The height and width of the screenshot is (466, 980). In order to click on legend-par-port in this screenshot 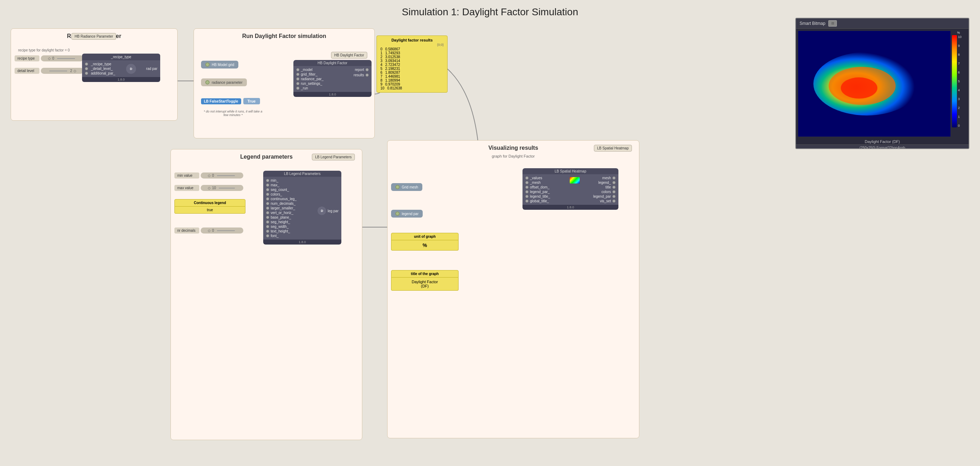, I will do `click(397, 214)`.